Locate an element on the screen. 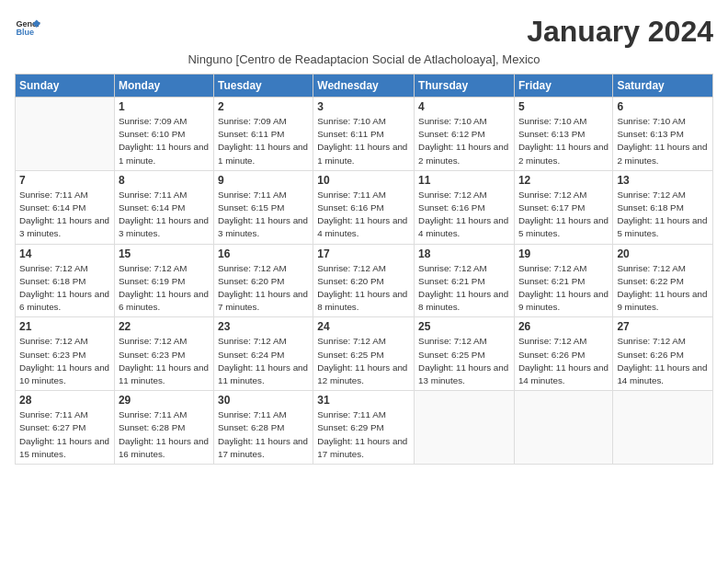  subtitle: Ninguno [Centro de Readaptacion Social d… is located at coordinates (364, 59).